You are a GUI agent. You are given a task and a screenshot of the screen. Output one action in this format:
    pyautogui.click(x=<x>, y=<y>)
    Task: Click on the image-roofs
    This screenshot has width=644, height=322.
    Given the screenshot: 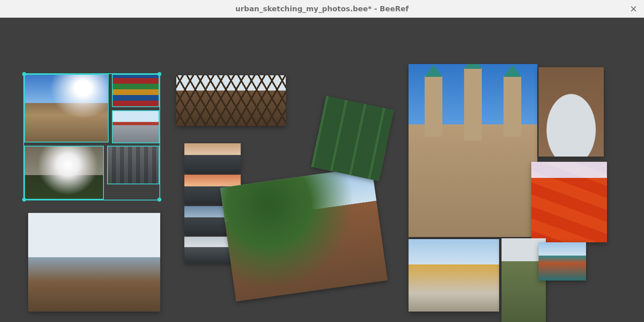 What is the action you would take?
    pyautogui.click(x=569, y=202)
    